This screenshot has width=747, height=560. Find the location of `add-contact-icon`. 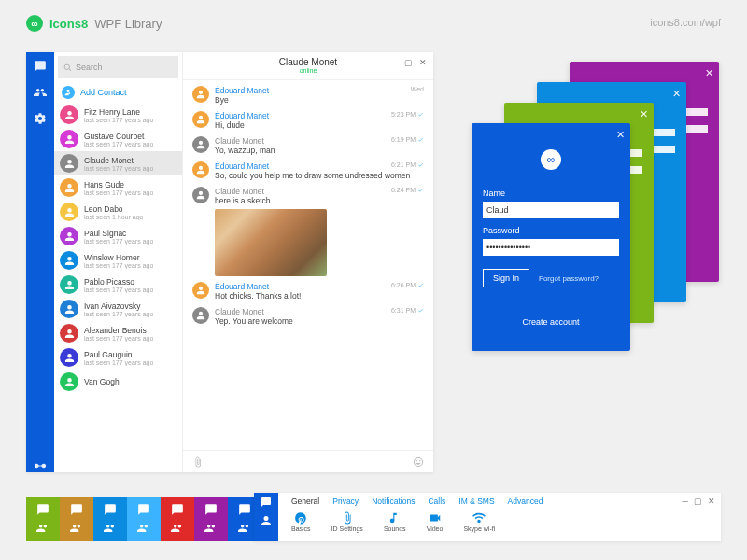

add-contact-icon is located at coordinates (68, 92).